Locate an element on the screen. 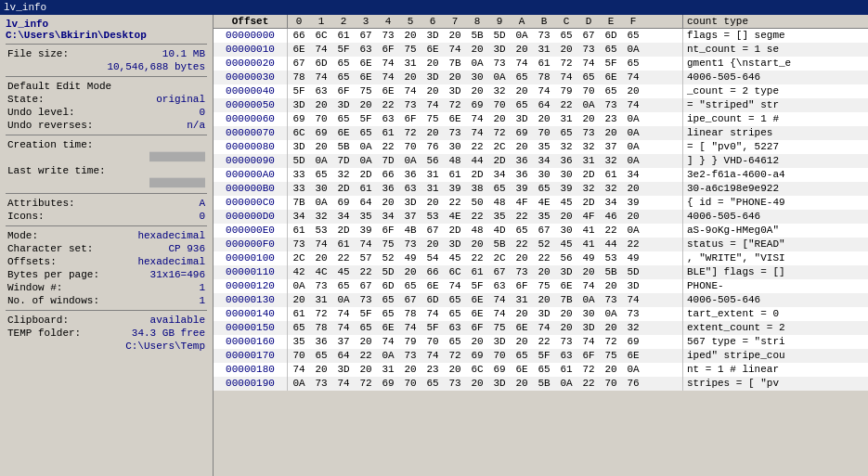  hex-row: 000000C07B0A6964203D202250484F4E452D3439… is located at coordinates (540, 202).